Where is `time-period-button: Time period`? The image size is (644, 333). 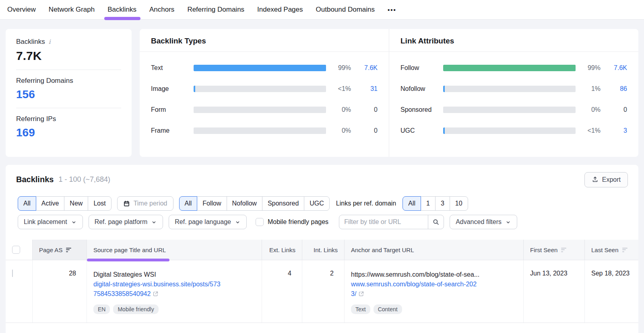 time-period-button: Time period is located at coordinates (145, 204).